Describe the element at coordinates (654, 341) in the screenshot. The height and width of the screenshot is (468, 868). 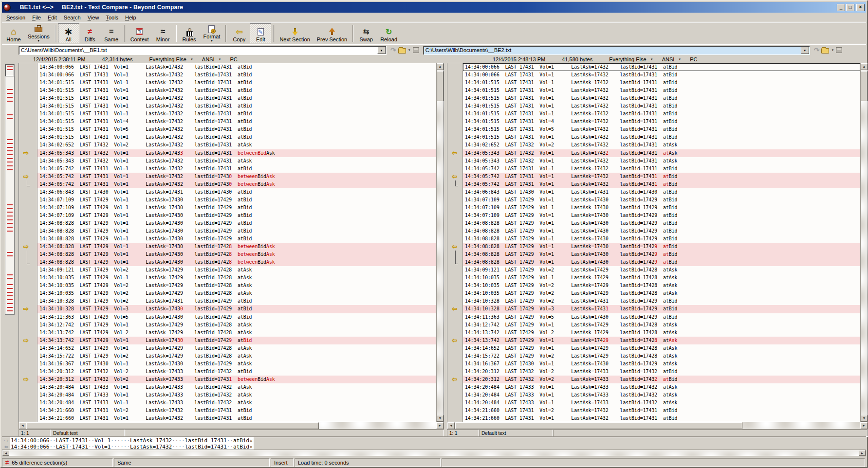
I see `diff-row: ⇦14:34:13:742 LAST 17429 Vol=1 LastAsk=1…` at that location.